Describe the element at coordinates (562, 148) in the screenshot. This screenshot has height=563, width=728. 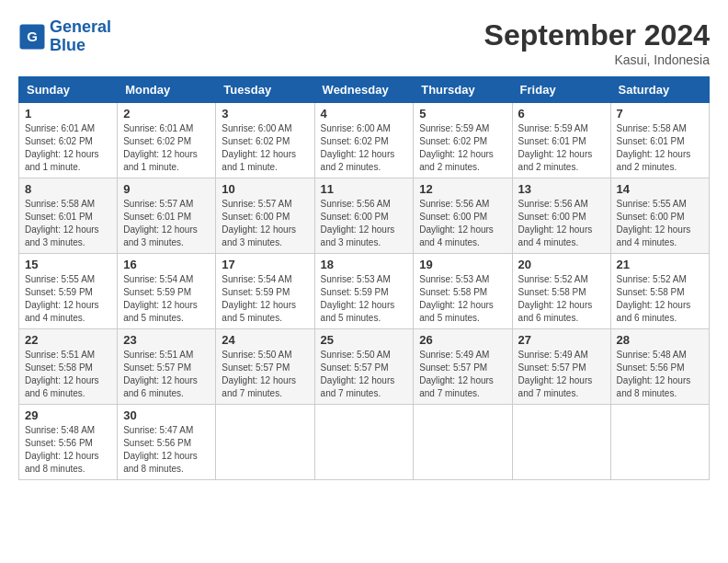
I see `day-detail: Sunrise: 5:59 AMSunset: 6:01 PMDaylight:…` at that location.